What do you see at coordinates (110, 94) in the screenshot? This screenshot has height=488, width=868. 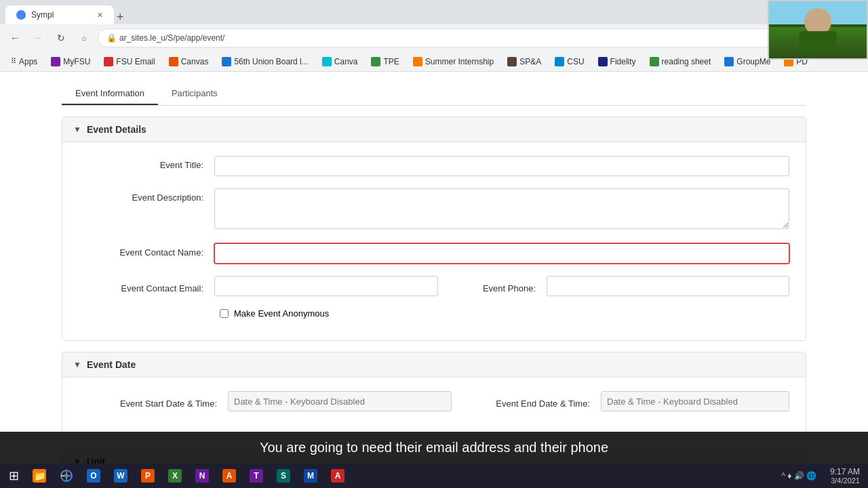 I see `tab-event-information: Event Information` at bounding box center [110, 94].